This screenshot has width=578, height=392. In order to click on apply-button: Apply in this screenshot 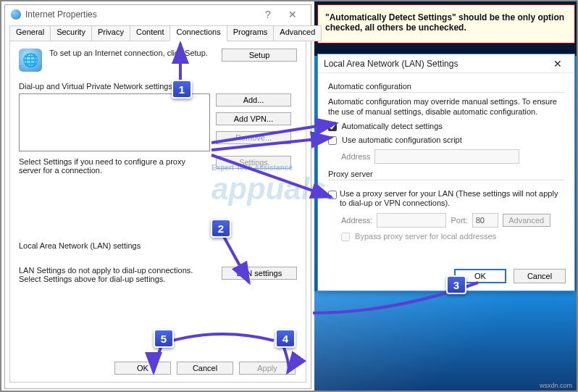, I will do `click(267, 368)`.